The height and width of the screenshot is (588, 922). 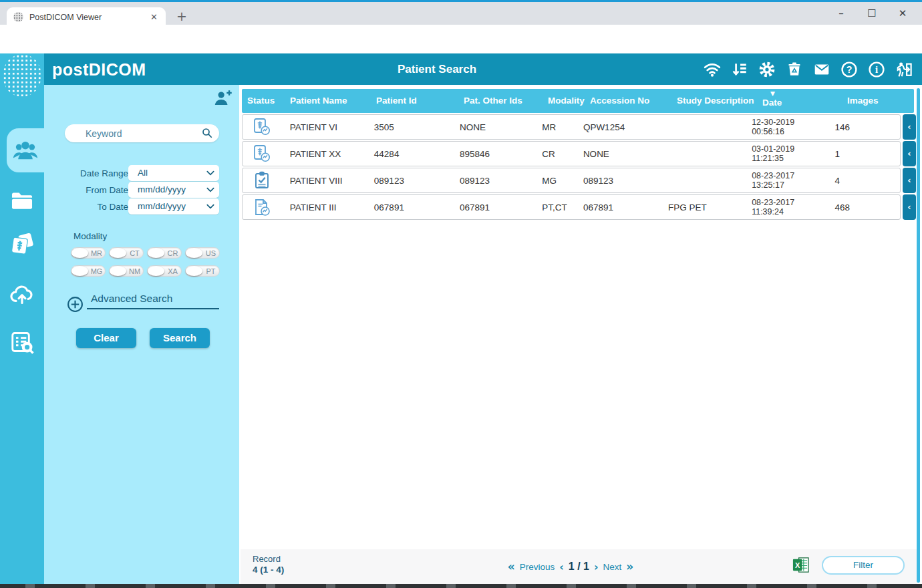 What do you see at coordinates (154, 17) in the screenshot?
I see `tab-close-icon: ✕` at bounding box center [154, 17].